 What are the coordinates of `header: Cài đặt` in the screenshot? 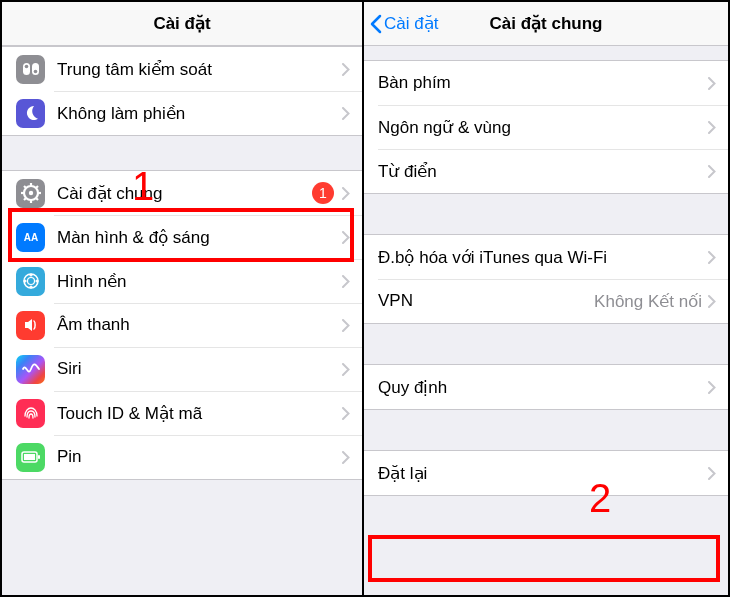 It's located at (182, 24).